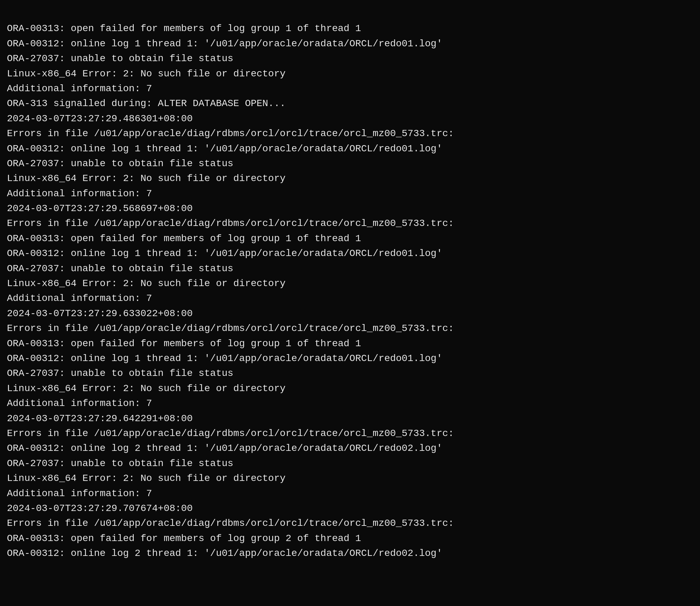 The width and height of the screenshot is (700, 606). Describe the element at coordinates (350, 119) in the screenshot. I see `terminal-line: 2024-03-07T23:27:29.486301+08:00` at that location.